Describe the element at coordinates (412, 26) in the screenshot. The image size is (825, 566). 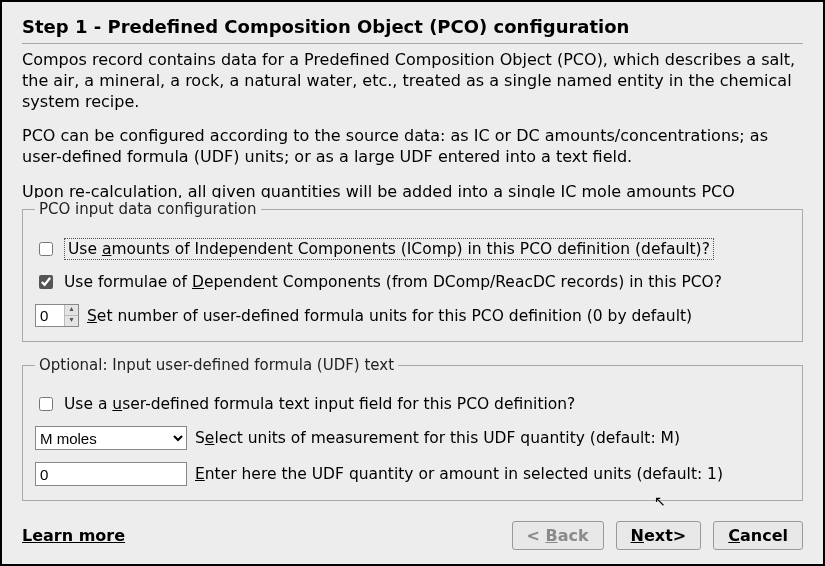
I see `page-title: Step 1 - Predefined Composition Object (…` at that location.